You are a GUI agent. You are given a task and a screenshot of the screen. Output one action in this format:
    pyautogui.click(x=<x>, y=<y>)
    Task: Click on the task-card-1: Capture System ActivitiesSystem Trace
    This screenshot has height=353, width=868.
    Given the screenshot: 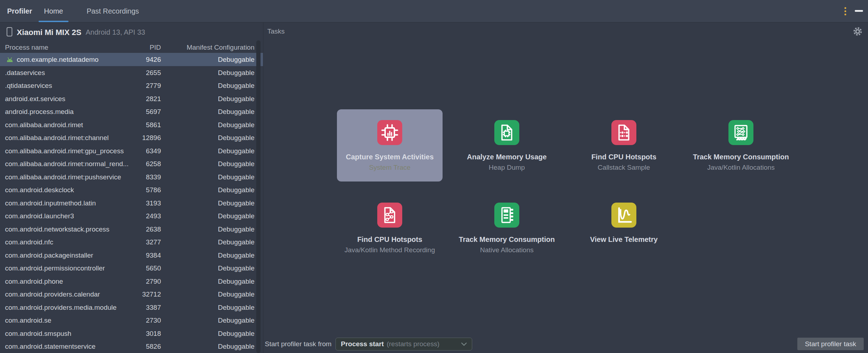 What is the action you would take?
    pyautogui.click(x=390, y=145)
    